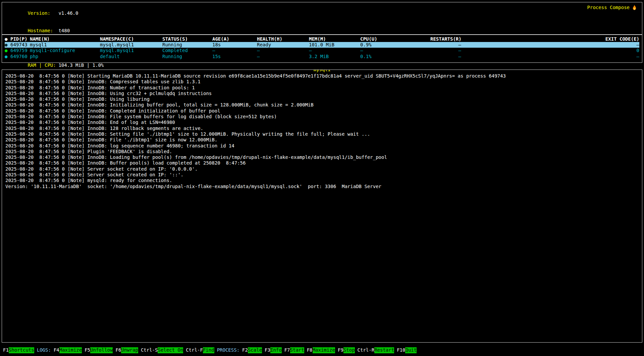 Image resolution: width=644 pixels, height=356 pixels. I want to click on fire-icon, so click(635, 8).